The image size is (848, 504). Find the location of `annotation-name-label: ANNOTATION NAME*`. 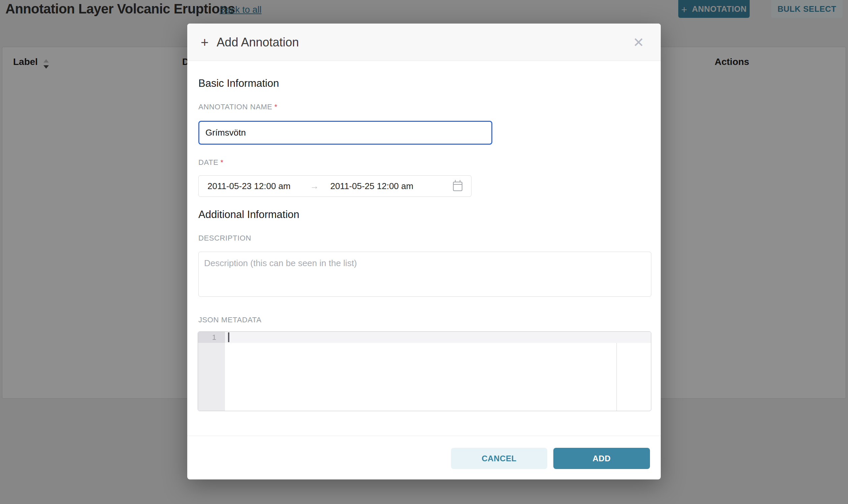

annotation-name-label: ANNOTATION NAME* is located at coordinates (238, 107).